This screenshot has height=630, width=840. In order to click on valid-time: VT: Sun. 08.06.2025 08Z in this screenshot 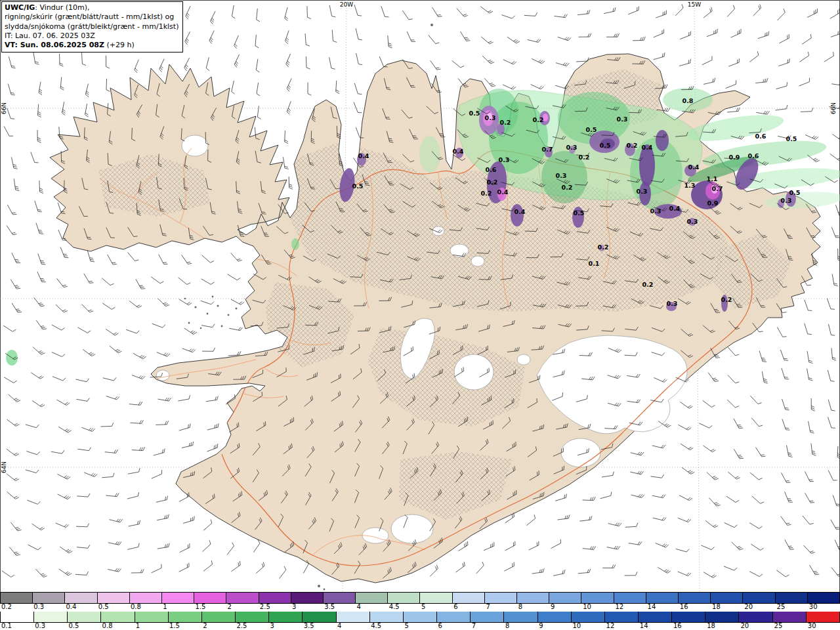, I will do `click(54, 45)`.